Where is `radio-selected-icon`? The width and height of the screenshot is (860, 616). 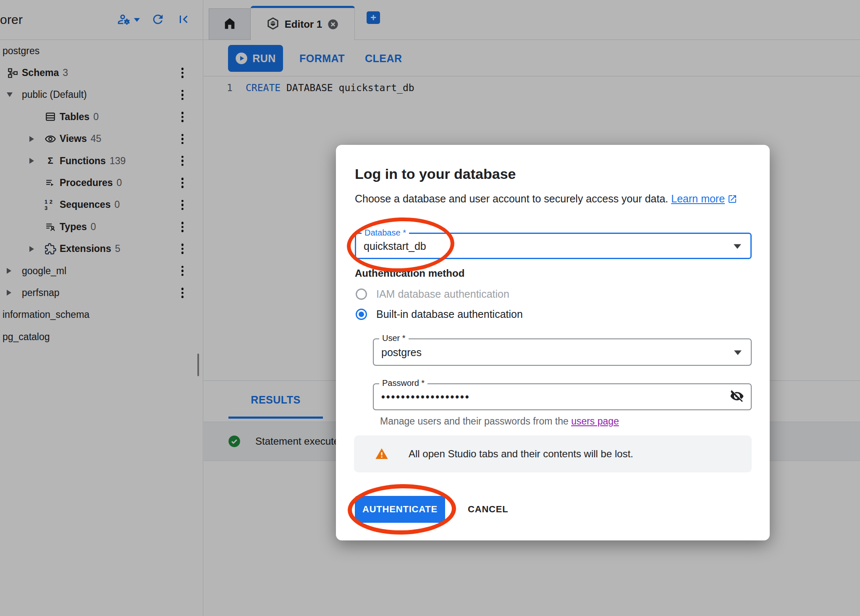
radio-selected-icon is located at coordinates (361, 314).